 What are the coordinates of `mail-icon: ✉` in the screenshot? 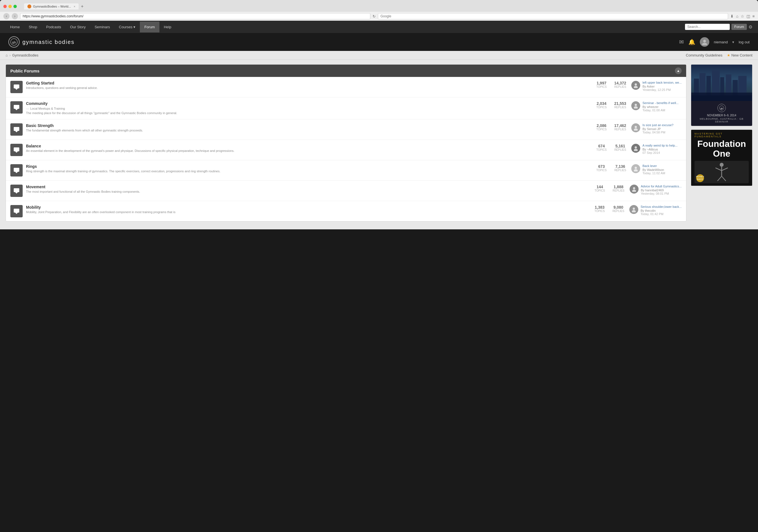 It's located at (681, 42).